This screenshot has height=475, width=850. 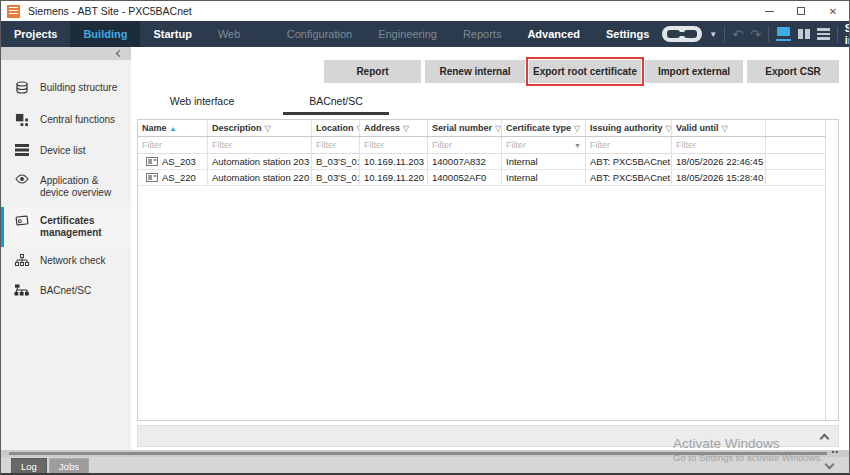 I want to click on table-row-as-203: AS_203Automation station 203B_03'S_0110.…, so click(x=482, y=162).